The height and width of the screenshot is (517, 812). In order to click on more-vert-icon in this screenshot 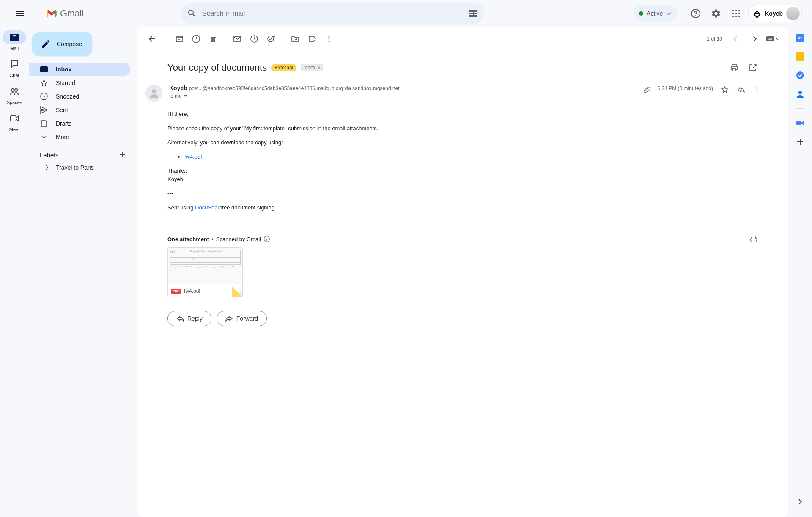, I will do `click(757, 90)`.